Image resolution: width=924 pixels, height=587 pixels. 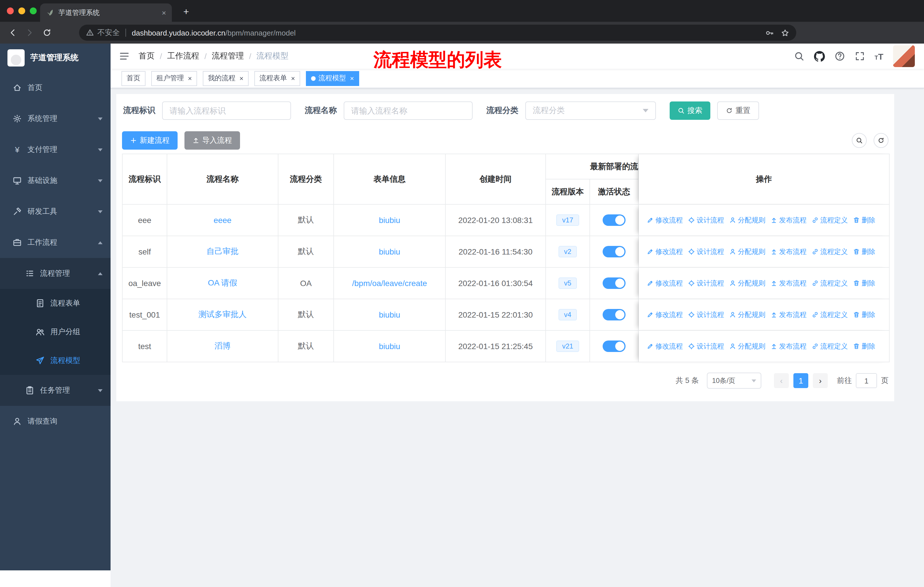 What do you see at coordinates (213, 141) in the screenshot?
I see `import-process-button: 导入流程` at bounding box center [213, 141].